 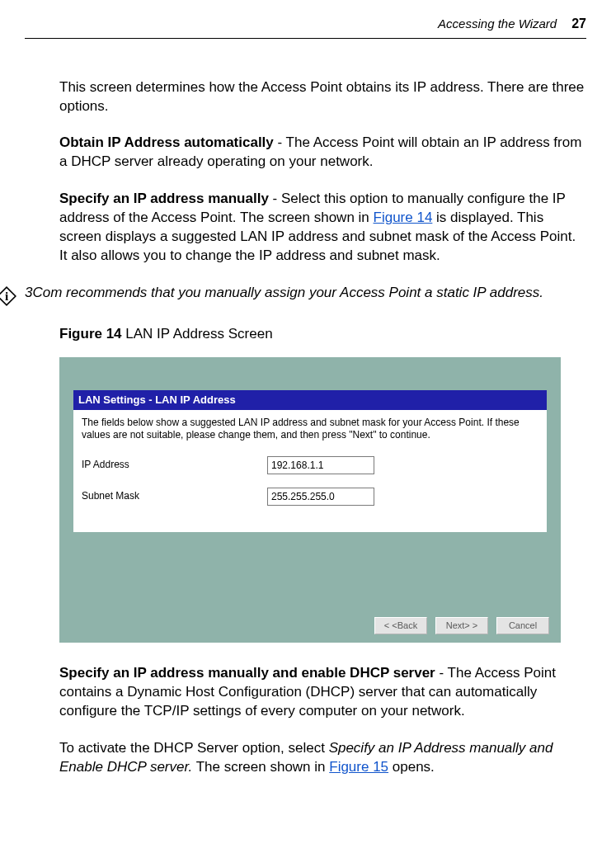 I want to click on ip-address-input, so click(x=321, y=465).